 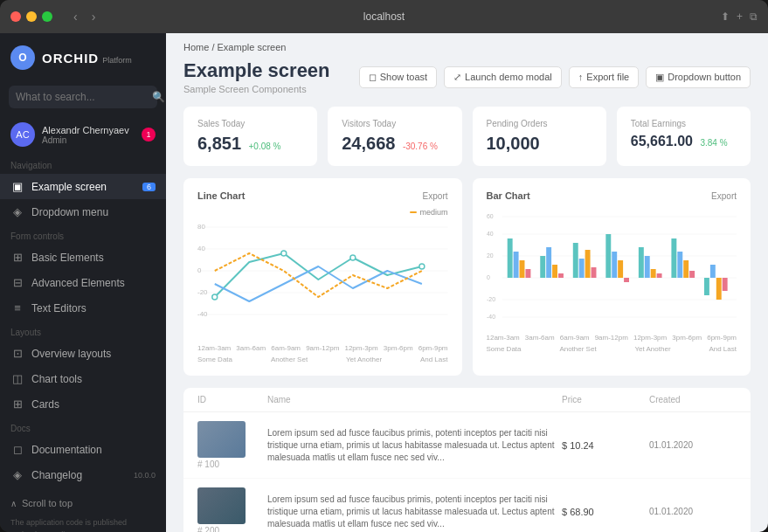 I want to click on docs-icon: ◻, so click(x=17, y=449).